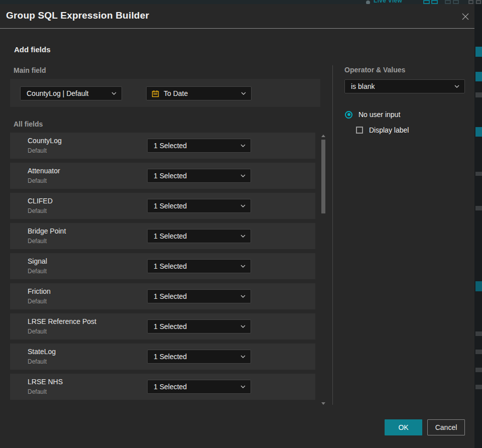 This screenshot has width=482, height=448. I want to click on field-row: LRSE NHSDefault1 Selected, so click(163, 387).